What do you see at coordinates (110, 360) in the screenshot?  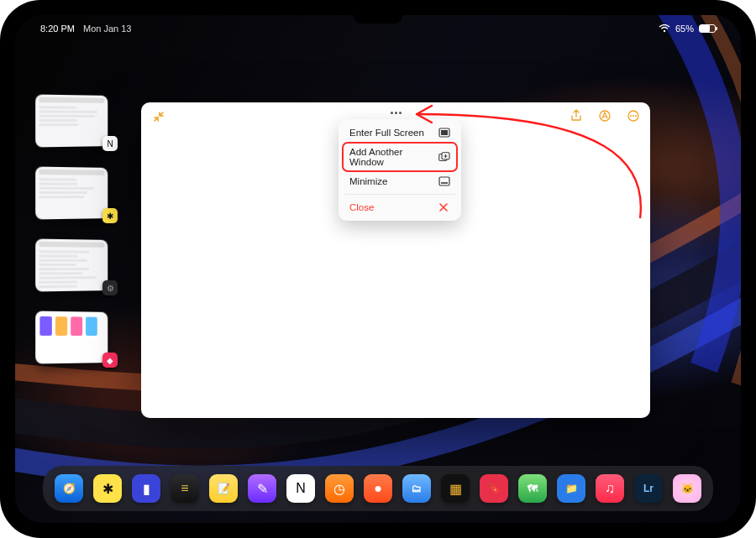 I see `raycast-app-icon: ◆` at bounding box center [110, 360].